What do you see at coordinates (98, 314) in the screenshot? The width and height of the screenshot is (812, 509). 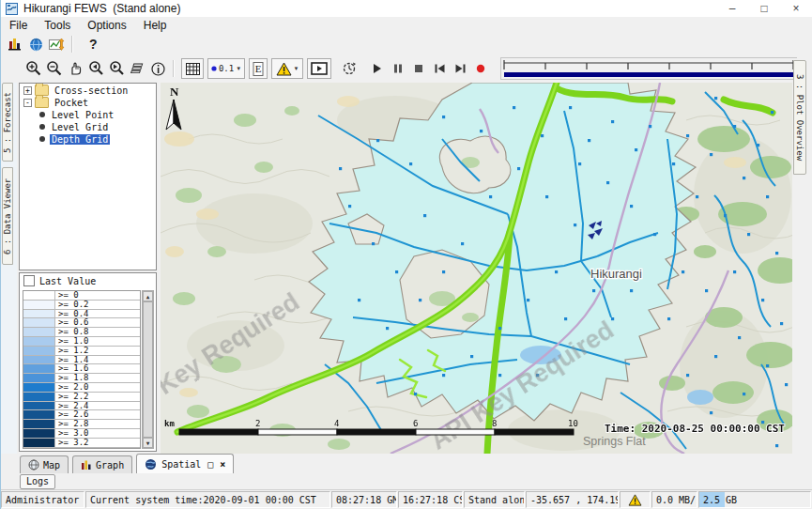 I see `legend-label: >= 0.4` at bounding box center [98, 314].